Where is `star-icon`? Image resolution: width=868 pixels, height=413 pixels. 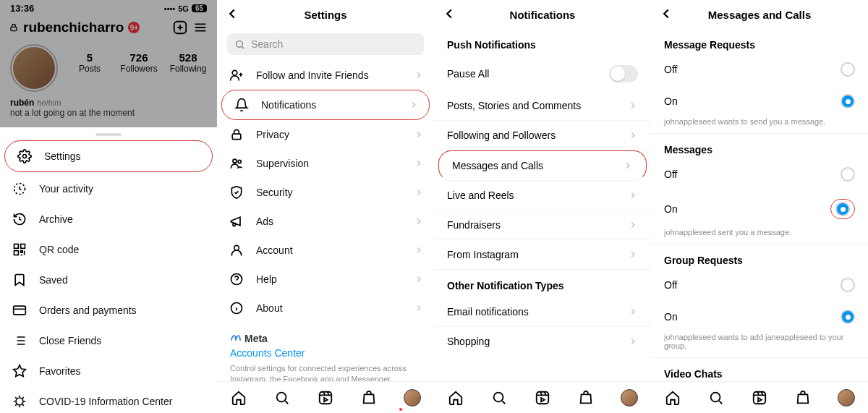
star-icon is located at coordinates (20, 371).